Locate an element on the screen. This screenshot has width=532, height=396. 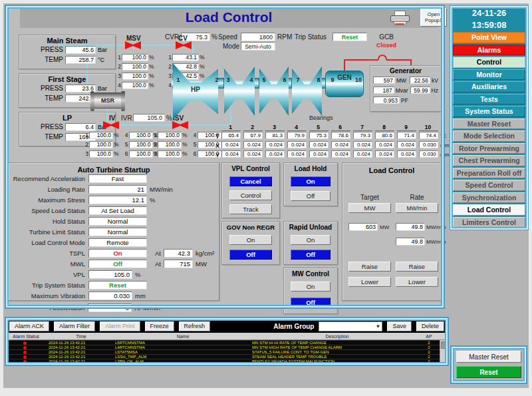
rate-value-field: 49.8 is located at coordinates (410, 227).